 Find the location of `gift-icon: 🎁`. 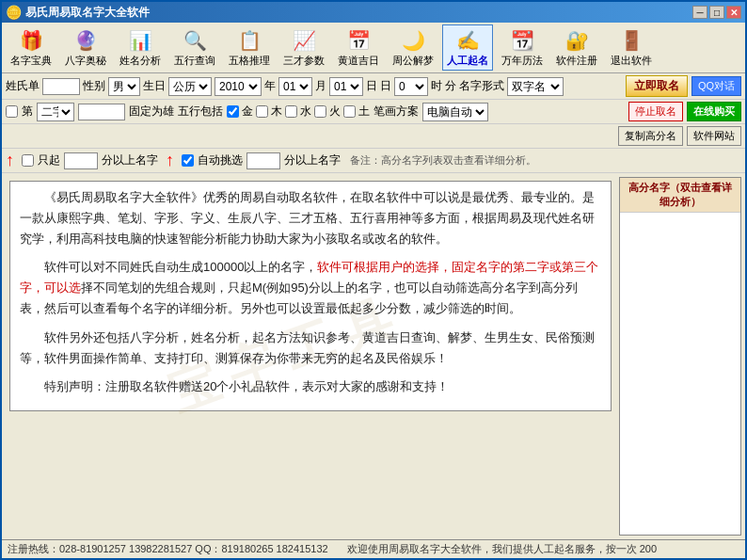

gift-icon: 🎁 is located at coordinates (31, 40).